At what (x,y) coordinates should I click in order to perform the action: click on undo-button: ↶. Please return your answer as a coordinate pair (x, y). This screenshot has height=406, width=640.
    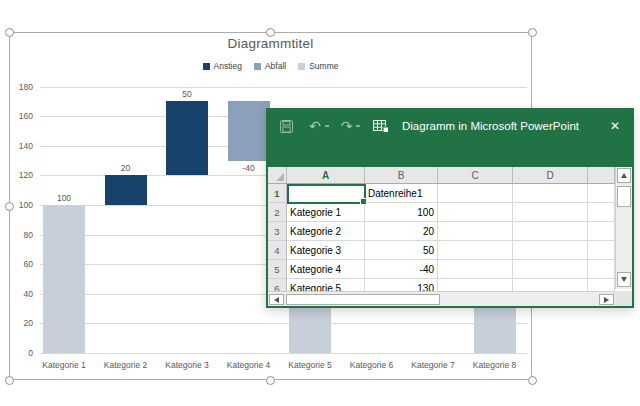
    Looking at the image, I should click on (315, 126).